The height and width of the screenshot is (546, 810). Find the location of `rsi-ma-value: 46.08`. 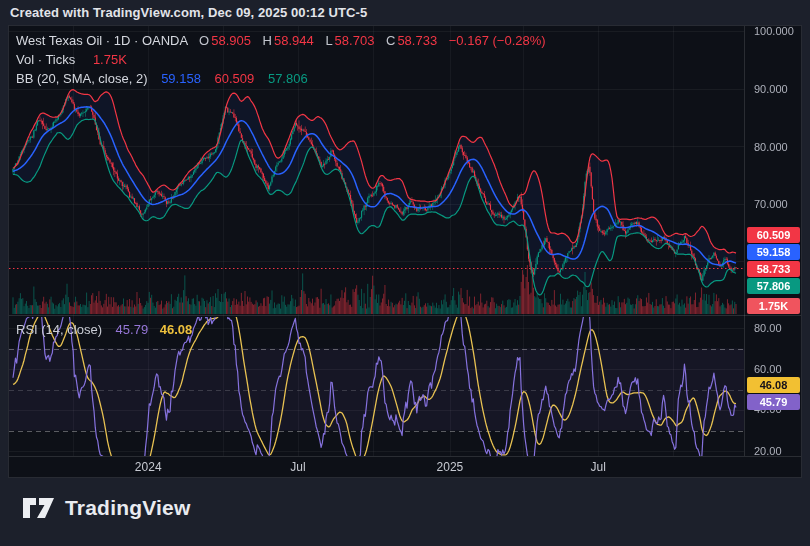

rsi-ma-value: 46.08 is located at coordinates (176, 330).